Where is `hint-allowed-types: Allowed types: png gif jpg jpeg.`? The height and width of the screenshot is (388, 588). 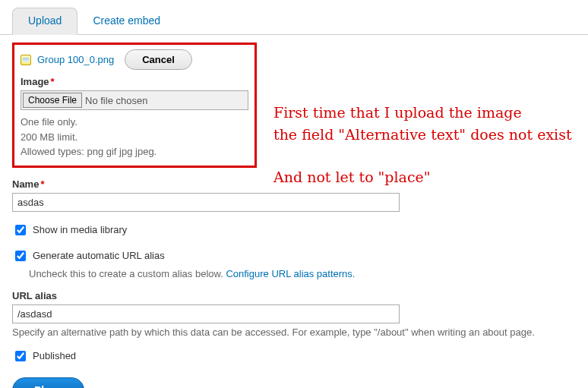 hint-allowed-types: Allowed types: png gif jpg jpeg. is located at coordinates (134, 152).